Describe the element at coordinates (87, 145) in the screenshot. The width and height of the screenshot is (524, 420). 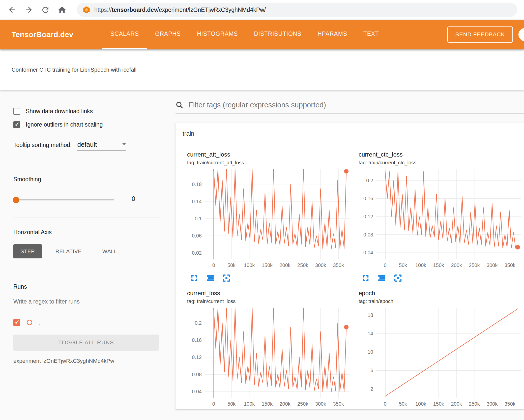
I see `tooltip-sorting-value: default` at that location.